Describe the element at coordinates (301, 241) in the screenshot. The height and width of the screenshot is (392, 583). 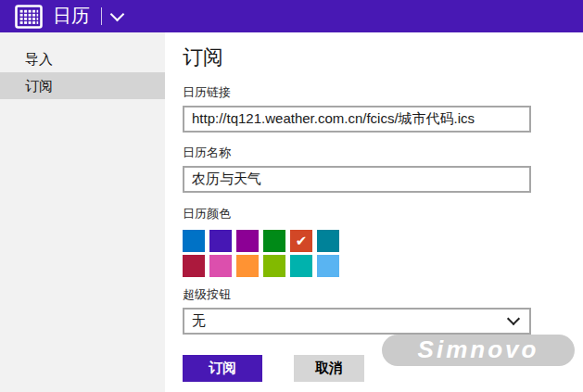
I see `color-swatch: ✔` at that location.